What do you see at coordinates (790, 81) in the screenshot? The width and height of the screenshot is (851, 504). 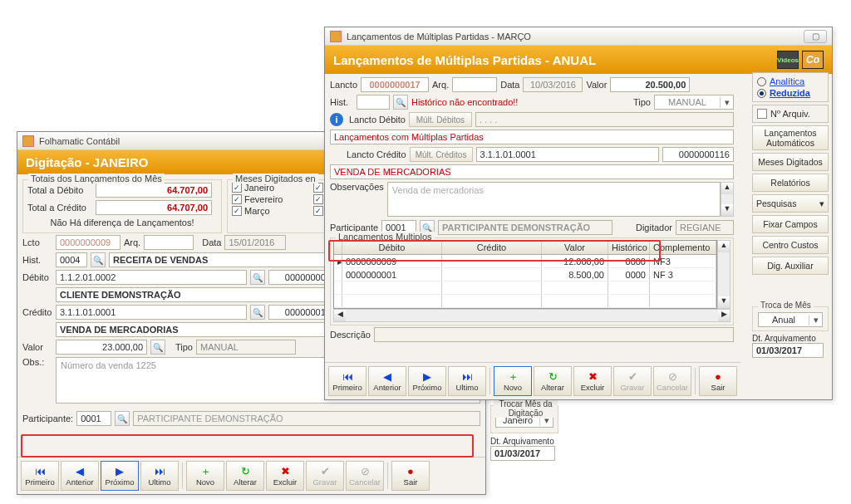 I see `radio-analitica: Analítica` at bounding box center [790, 81].